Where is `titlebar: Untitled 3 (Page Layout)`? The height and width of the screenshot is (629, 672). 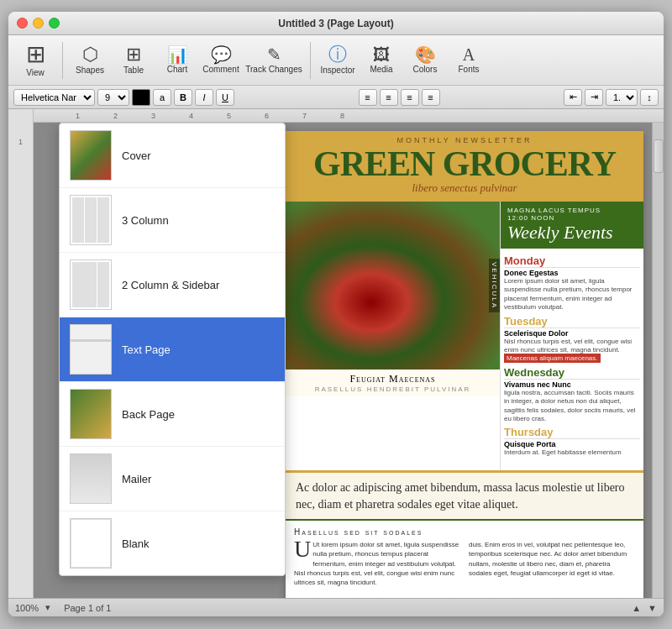 titlebar: Untitled 3 (Page Layout) is located at coordinates (336, 24).